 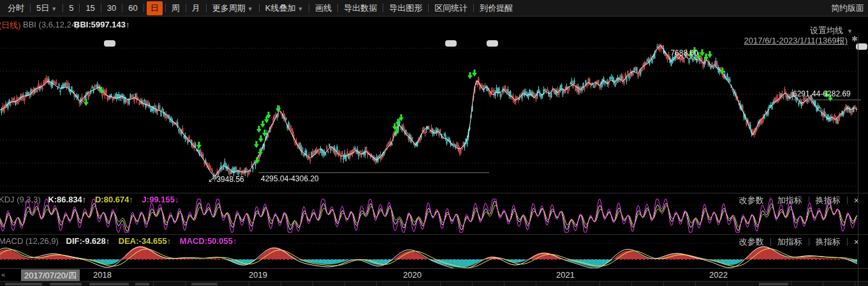 I want to click on toolbar-item-导出数据: 导出数据, so click(x=360, y=8).